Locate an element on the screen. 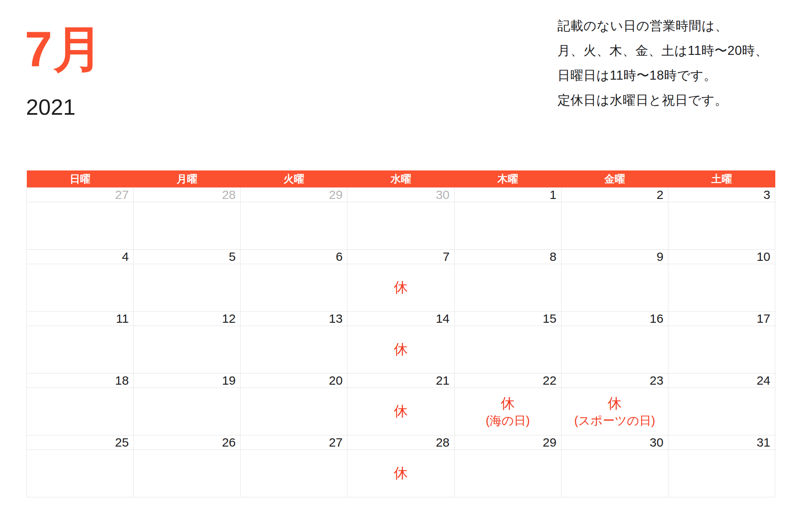 The image size is (812, 525). weekday-header-cell: 木曜 is located at coordinates (508, 179).